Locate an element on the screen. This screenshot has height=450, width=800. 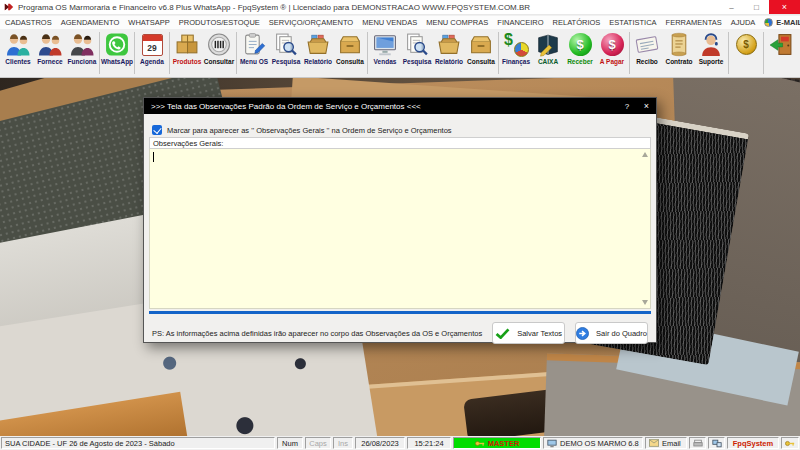
suppliers-icon is located at coordinates (50, 44).